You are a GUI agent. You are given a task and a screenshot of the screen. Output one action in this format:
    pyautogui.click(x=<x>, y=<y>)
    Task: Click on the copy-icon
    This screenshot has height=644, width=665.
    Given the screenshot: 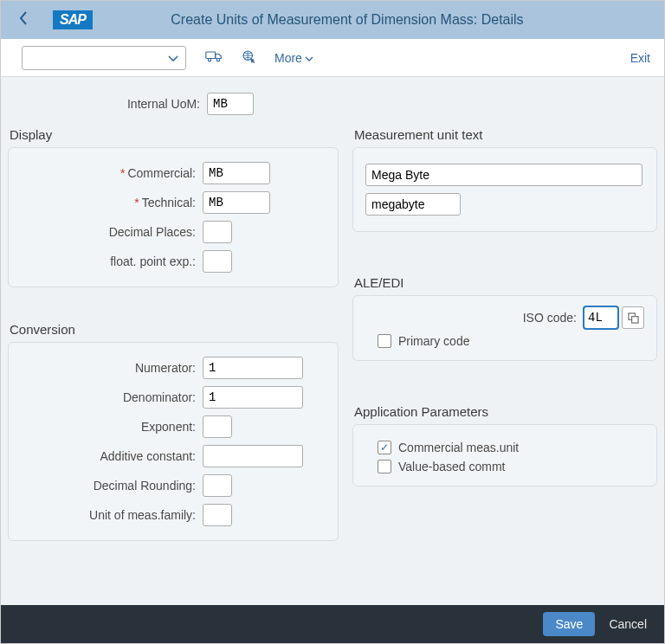 What is the action you would take?
    pyautogui.click(x=634, y=319)
    